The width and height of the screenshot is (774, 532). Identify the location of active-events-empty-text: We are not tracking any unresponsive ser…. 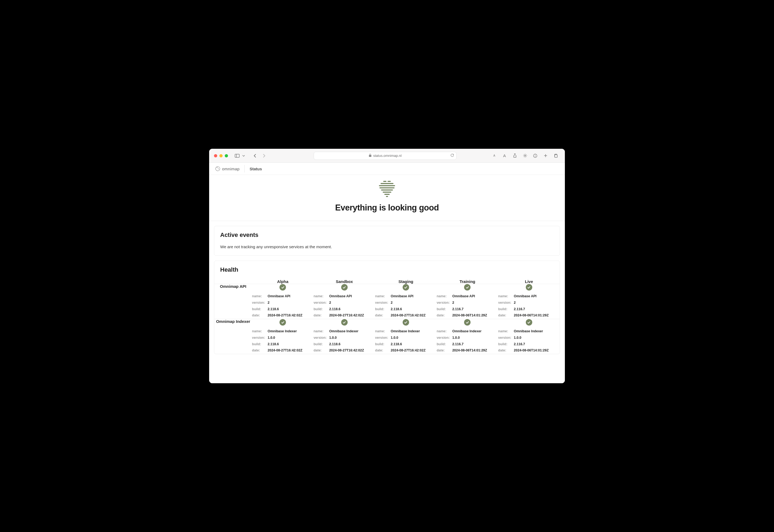
(387, 247).